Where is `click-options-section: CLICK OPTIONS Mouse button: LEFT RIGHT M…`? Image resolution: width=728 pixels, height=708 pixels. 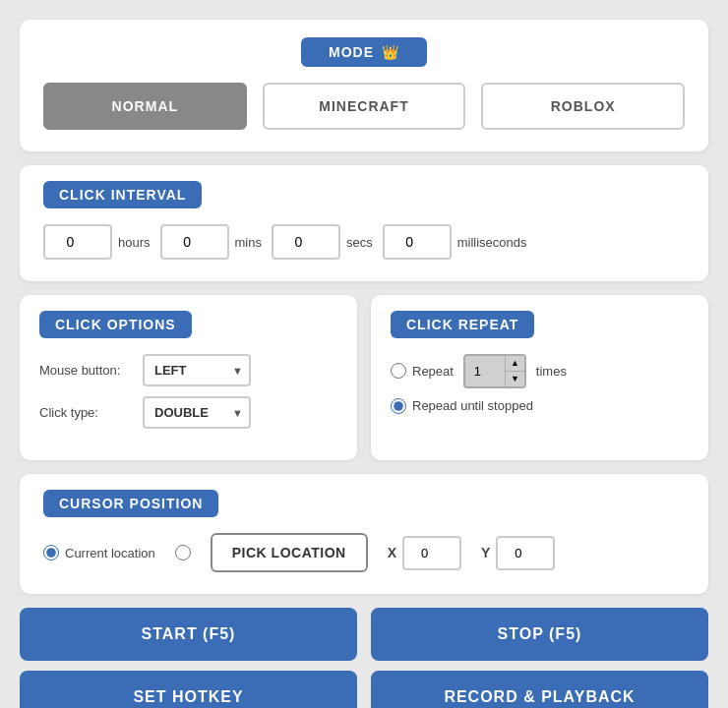 click-options-section: CLICK OPTIONS Mouse button: LEFT RIGHT M… is located at coordinates (189, 378).